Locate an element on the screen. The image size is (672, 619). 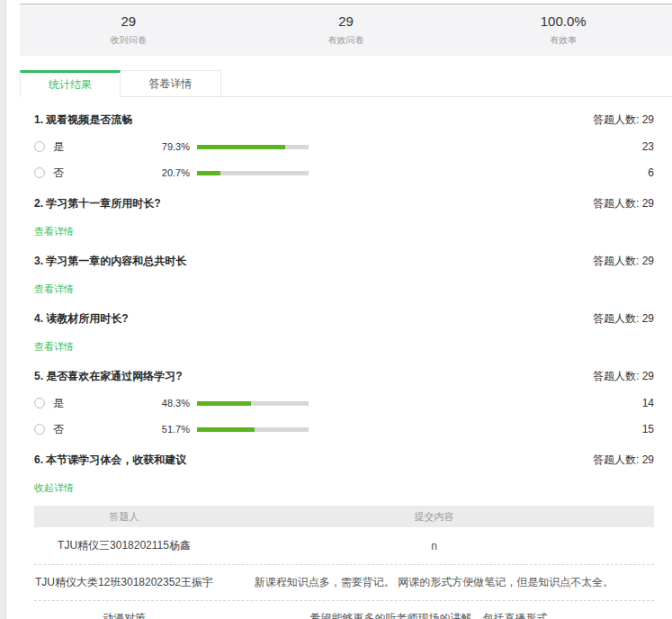
option-count: 6 is located at coordinates (651, 173).